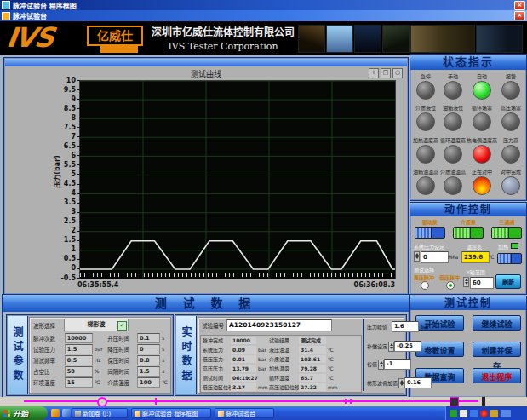 The image size is (527, 420). What do you see at coordinates (148, 383) in the screenshot?
I see `param-value-box: 100` at bounding box center [148, 383].